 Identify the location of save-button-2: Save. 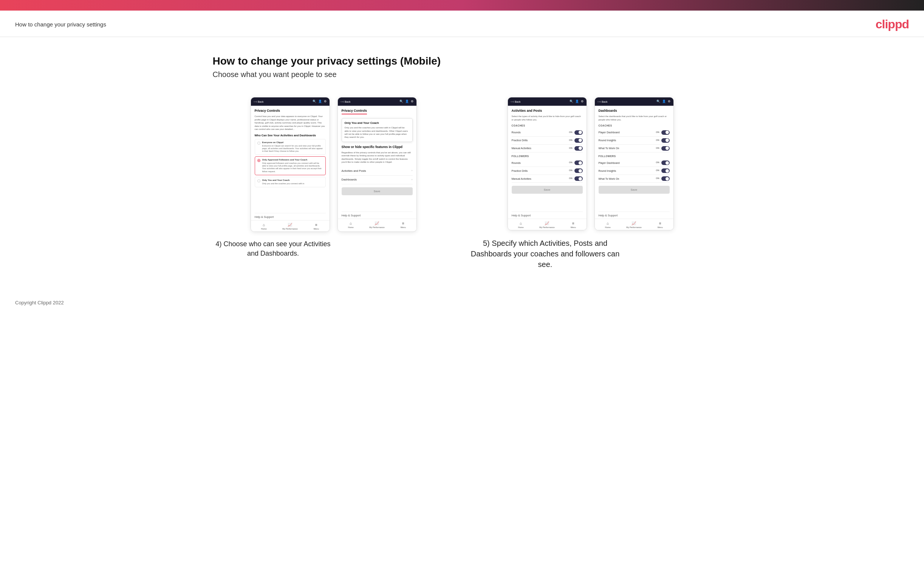
(377, 192).